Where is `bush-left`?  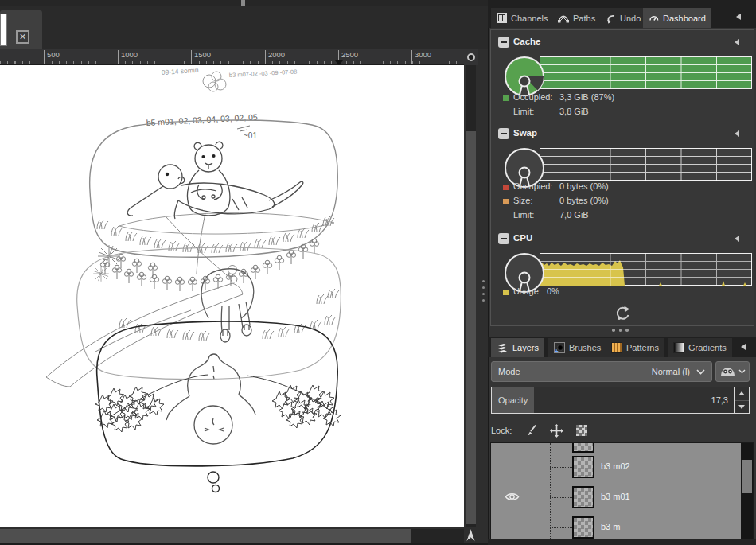 bush-left is located at coordinates (130, 409).